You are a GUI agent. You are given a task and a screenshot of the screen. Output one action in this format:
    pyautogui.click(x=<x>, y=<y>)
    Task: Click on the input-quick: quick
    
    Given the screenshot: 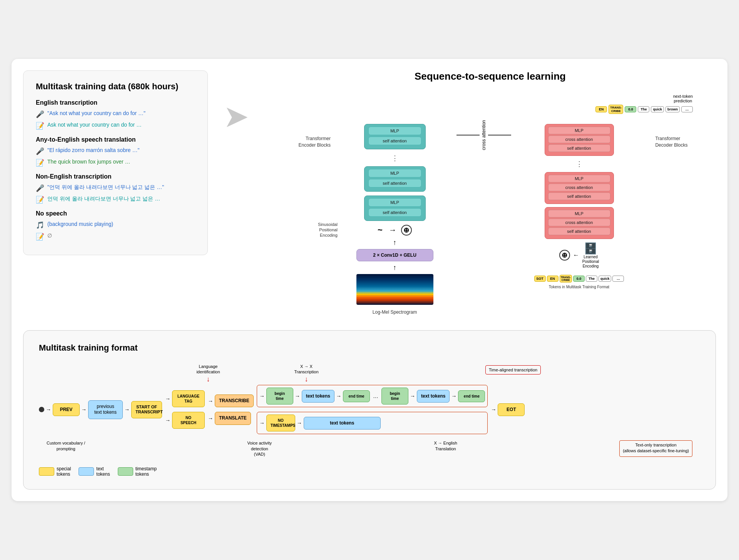 What is the action you would take?
    pyautogui.click(x=605, y=279)
    